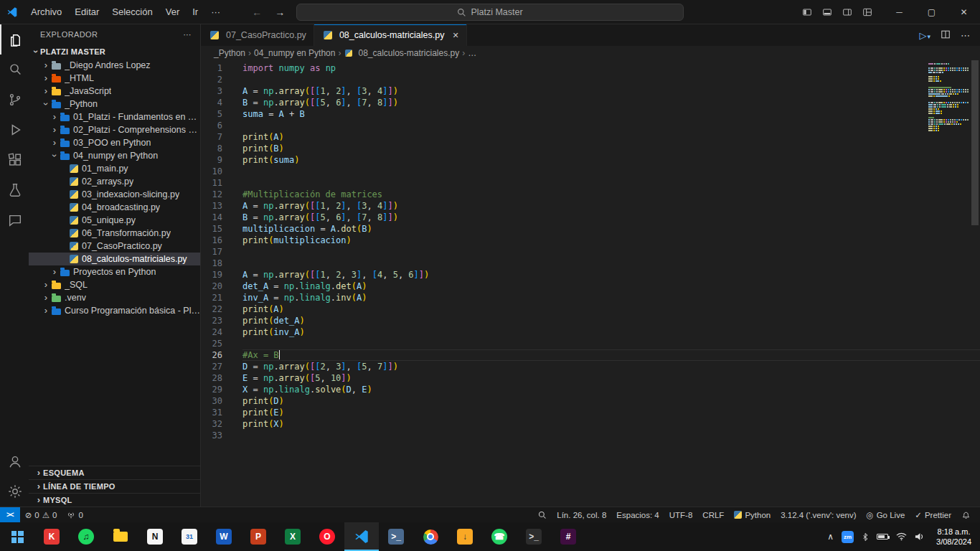 This screenshot has height=551, width=980. I want to click on explorer-more-actions-icon: ⋯, so click(188, 34).